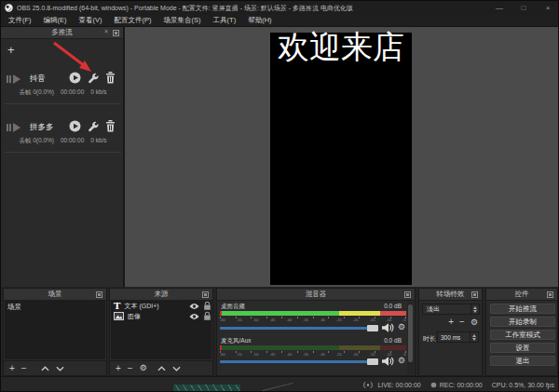  I want to click on add-transition-button: +, so click(451, 322).